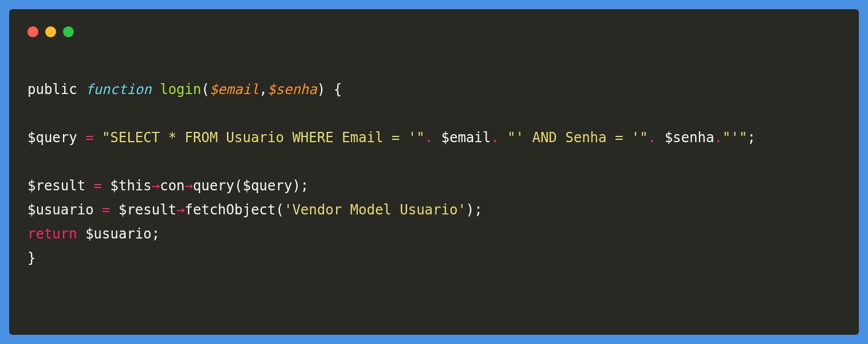 This screenshot has height=344, width=868. Describe the element at coordinates (123, 234) in the screenshot. I see `code-token: $usuario;` at that location.